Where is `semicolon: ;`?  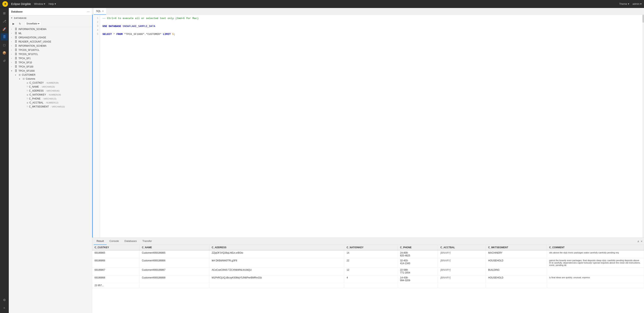
semicolon: ; is located at coordinates (174, 34).